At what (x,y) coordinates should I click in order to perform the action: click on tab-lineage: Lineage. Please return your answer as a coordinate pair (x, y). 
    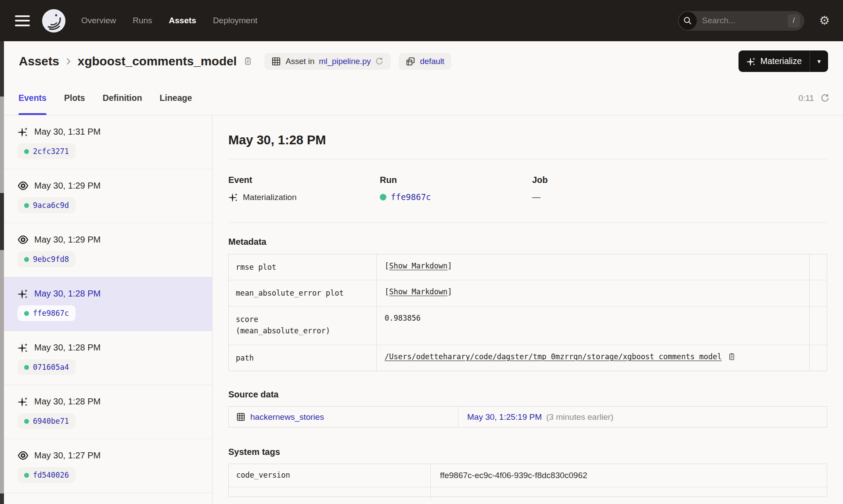
    Looking at the image, I should click on (176, 98).